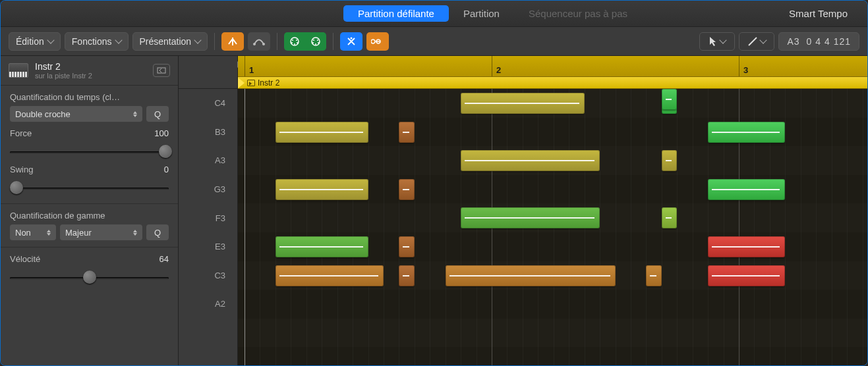 The width and height of the screenshot is (868, 366). What do you see at coordinates (90, 277) in the screenshot?
I see `velocity-slider` at bounding box center [90, 277].